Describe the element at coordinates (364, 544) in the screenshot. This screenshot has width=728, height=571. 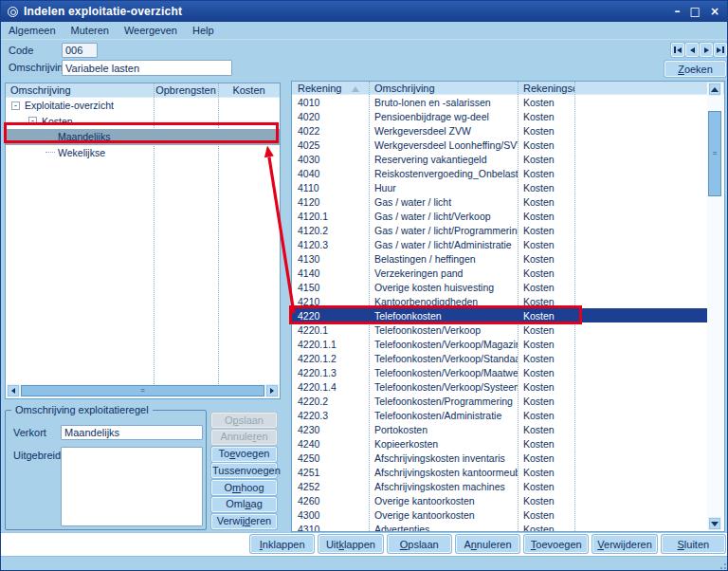
I see `bottom-bar: InklappenUitklappenOpslaanAnnulerenToevo…` at that location.